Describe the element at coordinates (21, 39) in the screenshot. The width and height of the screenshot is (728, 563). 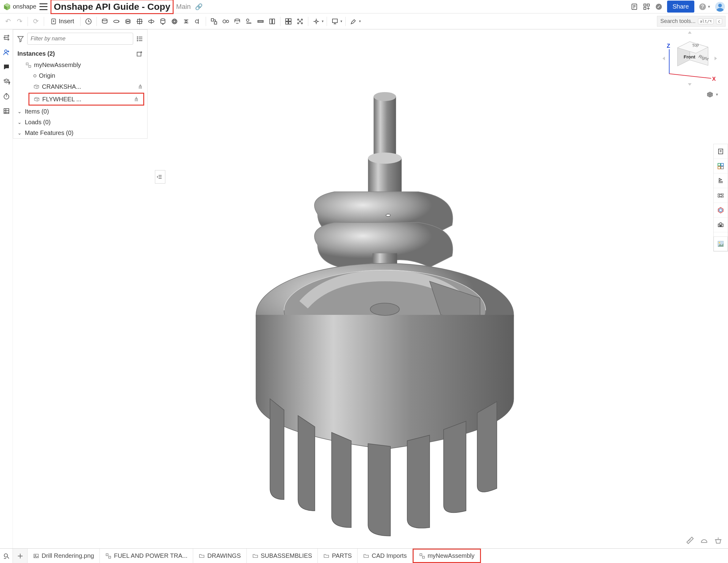
I see `filter-icon` at that location.